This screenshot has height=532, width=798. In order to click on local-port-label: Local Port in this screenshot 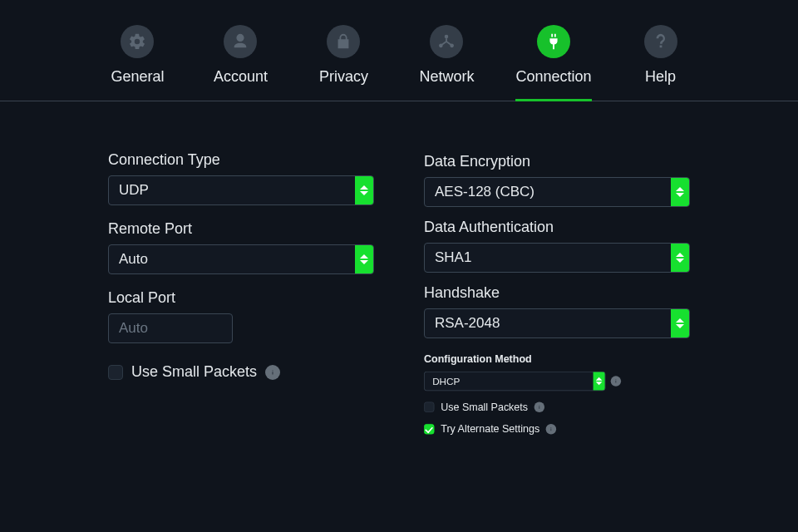, I will do `click(241, 298)`.